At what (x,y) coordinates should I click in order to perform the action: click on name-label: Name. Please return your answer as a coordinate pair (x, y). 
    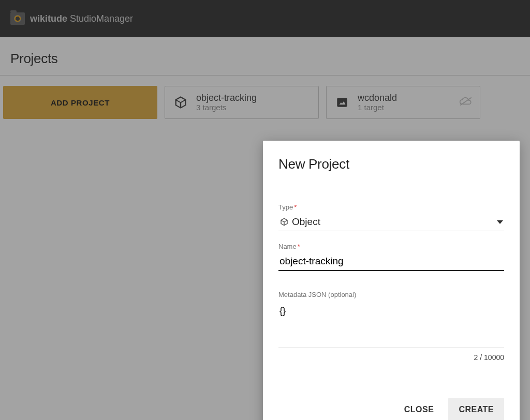
    Looking at the image, I should click on (288, 246).